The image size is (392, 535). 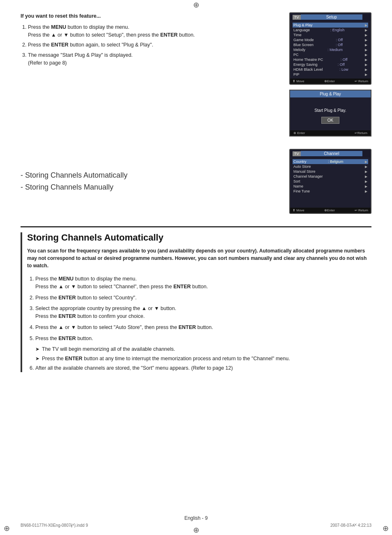 What do you see at coordinates (196, 227) in the screenshot?
I see `section-divider` at bounding box center [196, 227].